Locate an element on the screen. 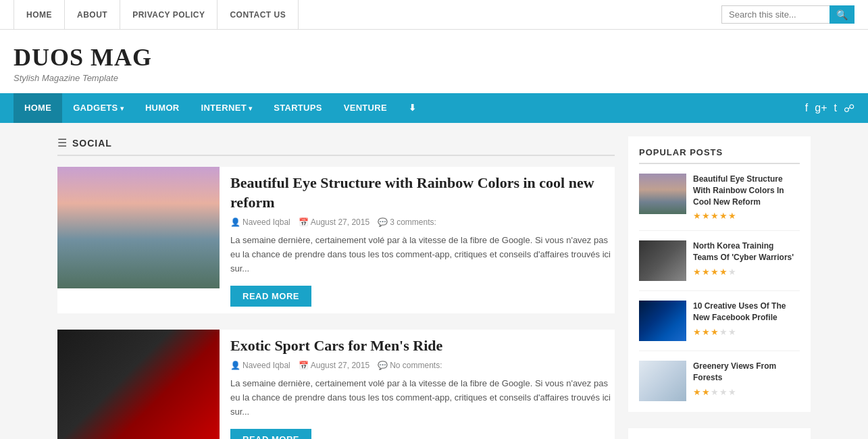 This screenshot has height=439, width=868. popular-post-title-4: Greenery Views From Forests is located at coordinates (746, 372).